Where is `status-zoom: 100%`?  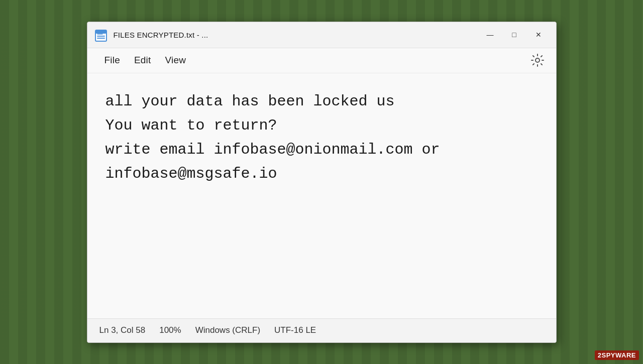 status-zoom: 100% is located at coordinates (177, 330).